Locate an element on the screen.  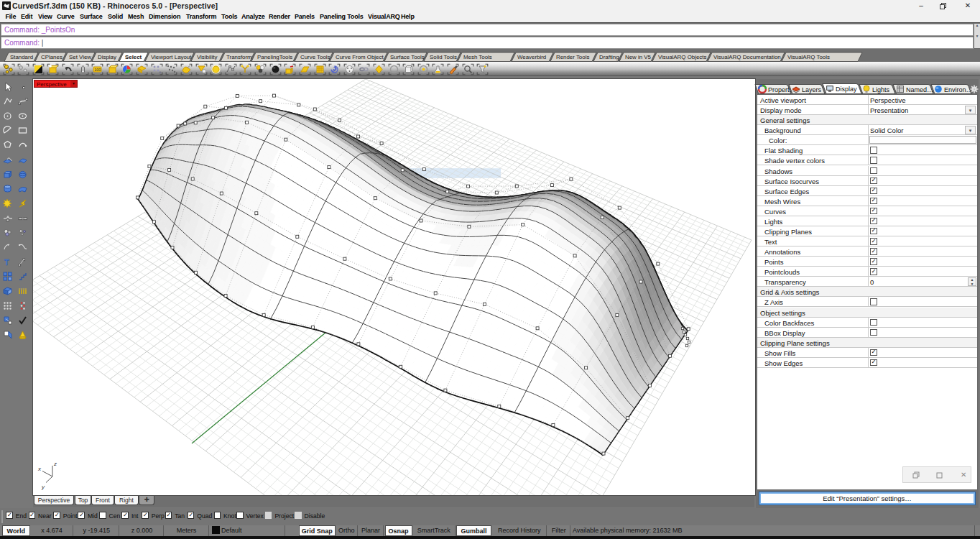
svg-text: Curve From Object is located at coordinates (359, 57).